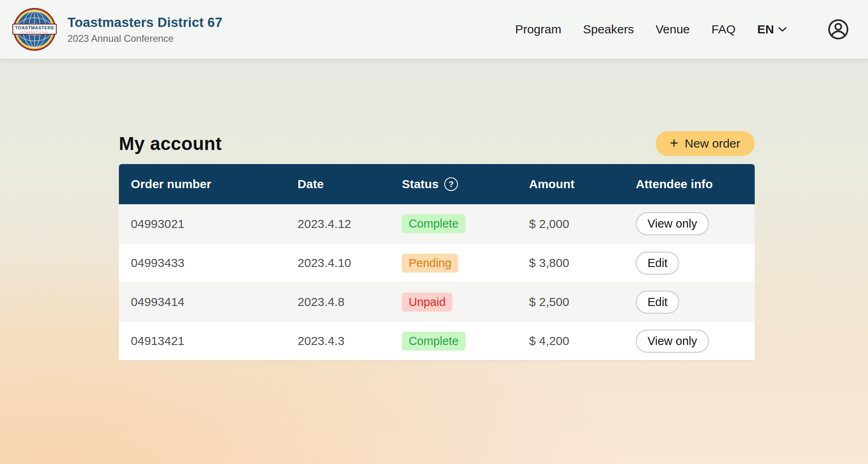  Describe the element at coordinates (582, 263) in the screenshot. I see `amount-cell: $ 3,800` at that location.